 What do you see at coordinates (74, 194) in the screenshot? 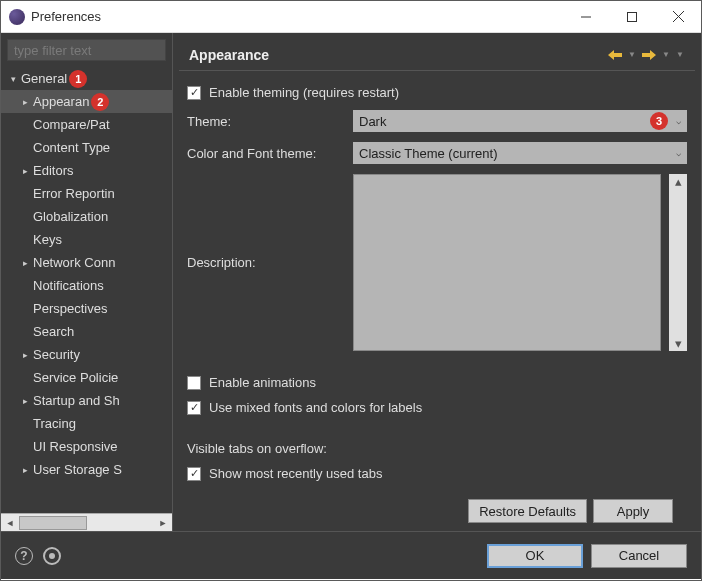
I see `tree-item-label: Error Reportin` at bounding box center [74, 194].